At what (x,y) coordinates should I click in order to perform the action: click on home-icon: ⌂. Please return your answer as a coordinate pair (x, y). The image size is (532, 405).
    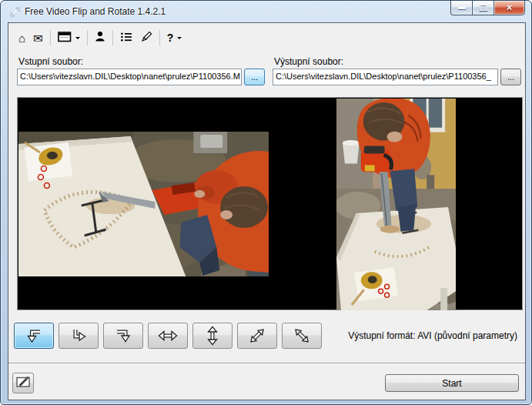
    Looking at the image, I should click on (22, 38).